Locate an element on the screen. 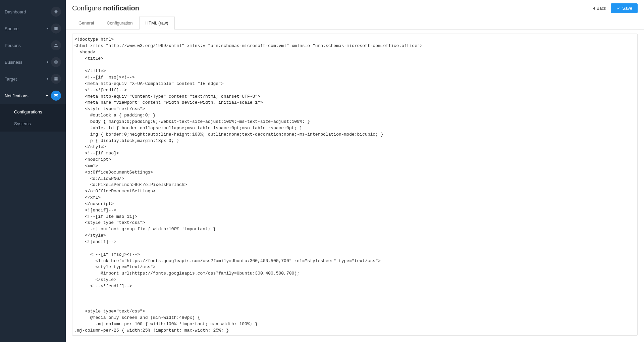 The height and width of the screenshot is (342, 644). sidebar-item-label: Target is located at coordinates (11, 79).